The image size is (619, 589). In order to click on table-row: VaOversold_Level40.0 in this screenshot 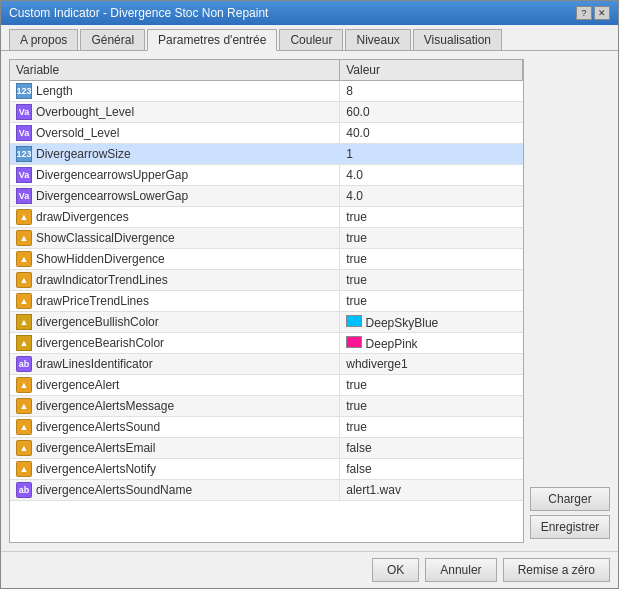, I will do `click(266, 134)`.